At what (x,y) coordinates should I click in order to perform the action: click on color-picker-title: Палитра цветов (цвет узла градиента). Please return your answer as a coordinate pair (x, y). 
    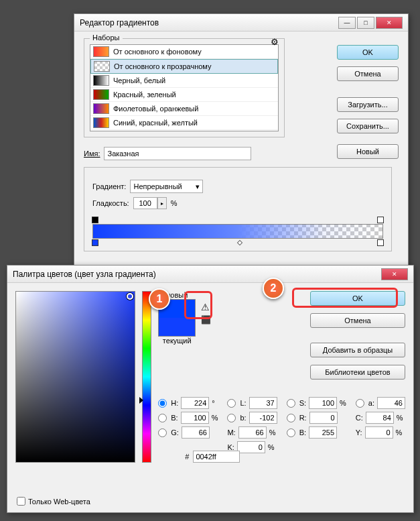
    Looking at the image, I should click on (197, 274).